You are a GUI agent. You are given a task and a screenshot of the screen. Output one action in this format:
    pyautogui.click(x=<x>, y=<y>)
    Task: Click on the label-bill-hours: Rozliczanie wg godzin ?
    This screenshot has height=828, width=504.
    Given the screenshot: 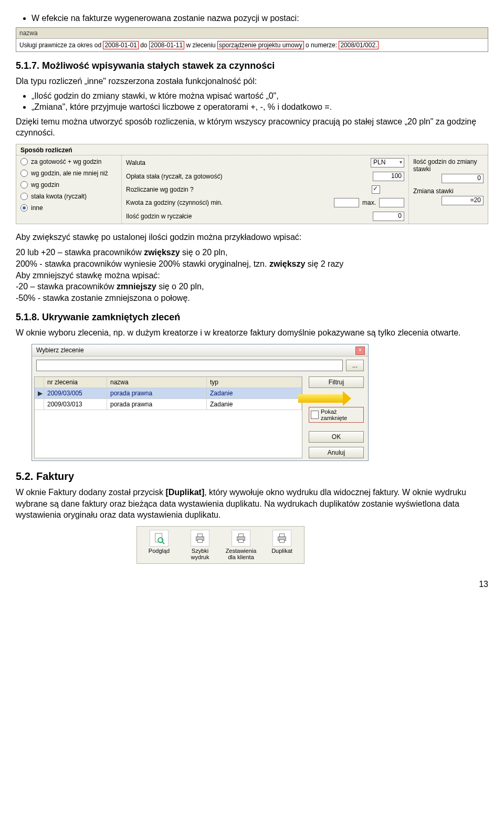 What is the action you would take?
    pyautogui.click(x=247, y=190)
    